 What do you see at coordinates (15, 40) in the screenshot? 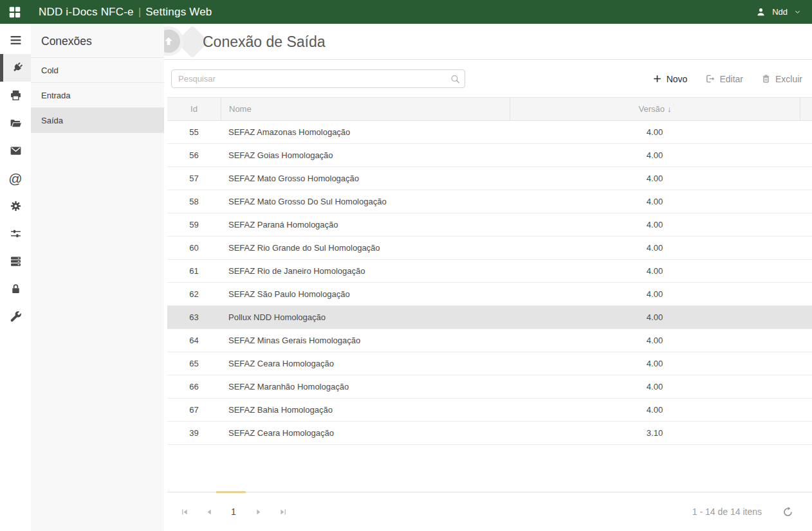
I see `menu-toggle-button` at bounding box center [15, 40].